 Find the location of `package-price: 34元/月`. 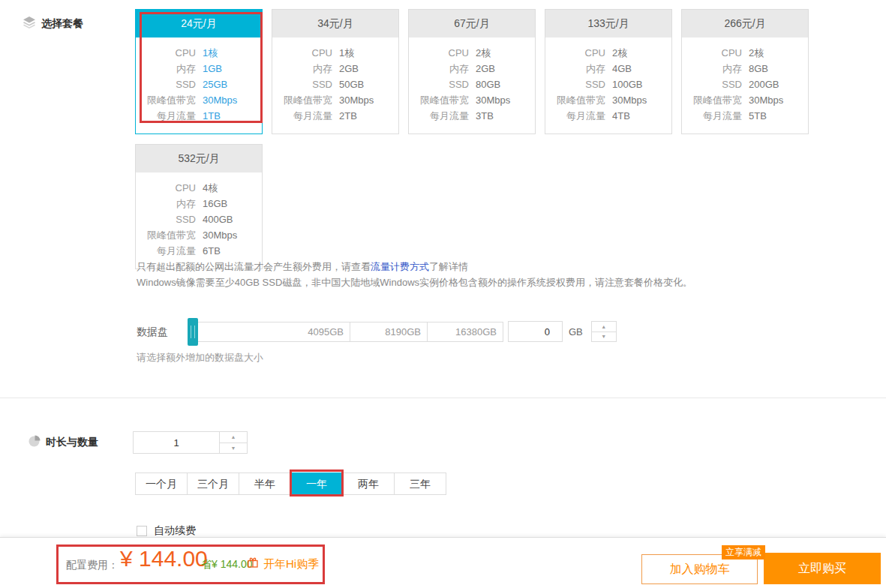

package-price: 34元/月 is located at coordinates (335, 24).